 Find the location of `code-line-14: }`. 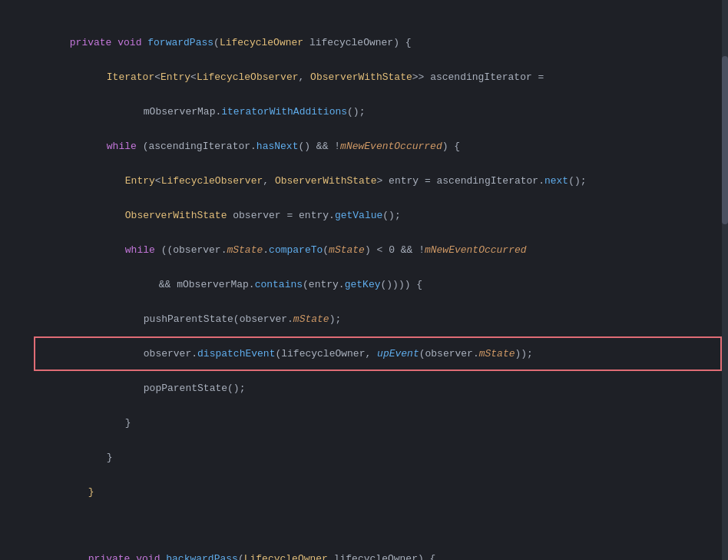

code-line-14: } is located at coordinates (364, 492).